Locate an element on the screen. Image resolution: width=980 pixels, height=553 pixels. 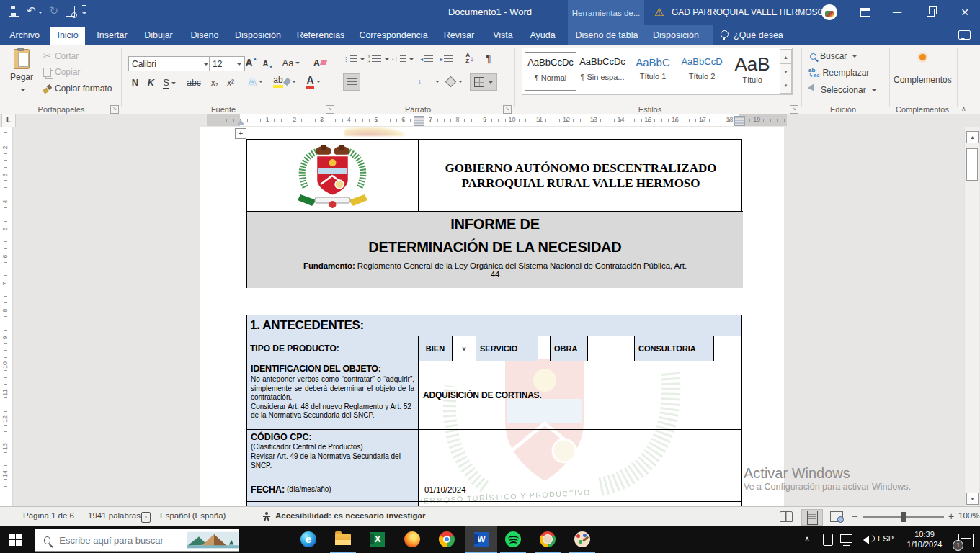
read-mode-button is located at coordinates (786, 517).